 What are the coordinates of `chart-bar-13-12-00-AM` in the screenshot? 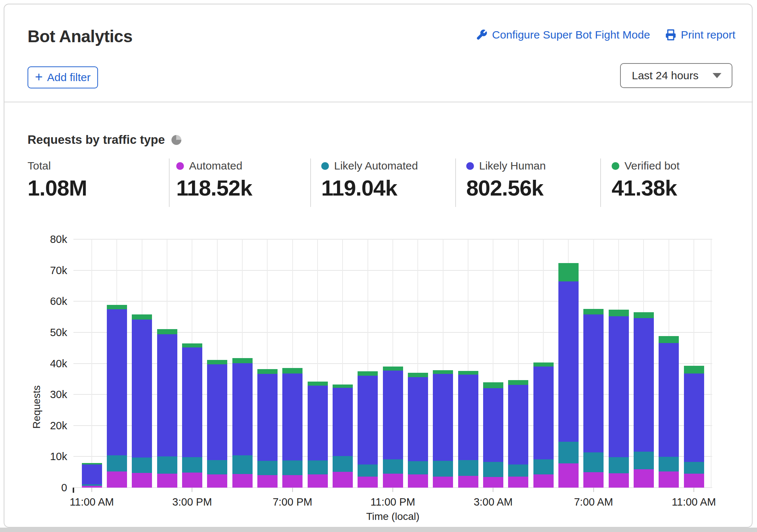 It's located at (418, 430).